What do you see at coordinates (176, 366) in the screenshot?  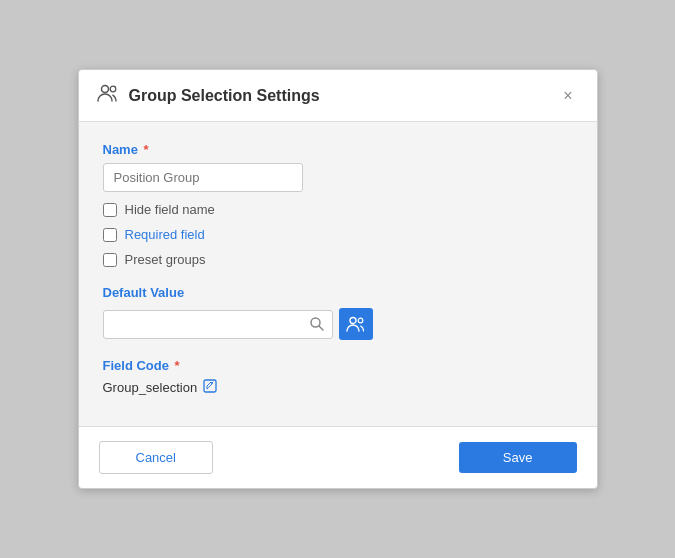 I see `required-star-code: *` at bounding box center [176, 366].